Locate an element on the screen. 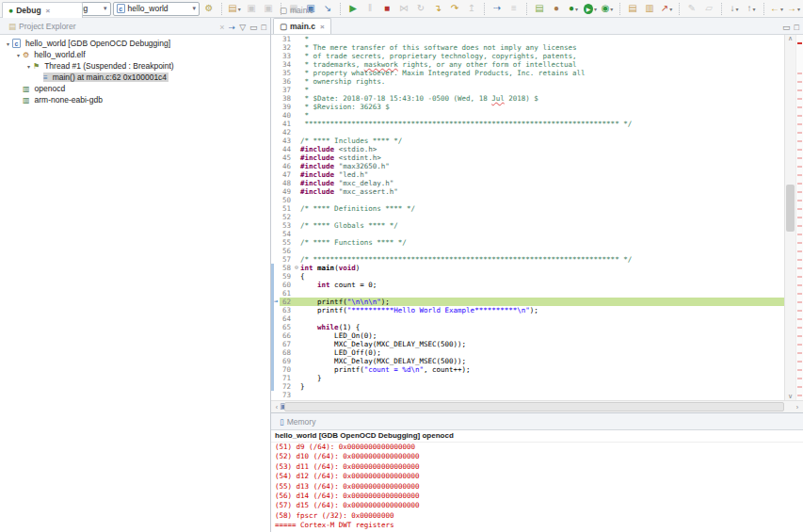 The width and height of the screenshot is (803, 532). maximize-editor-button: □ is located at coordinates (796, 27).